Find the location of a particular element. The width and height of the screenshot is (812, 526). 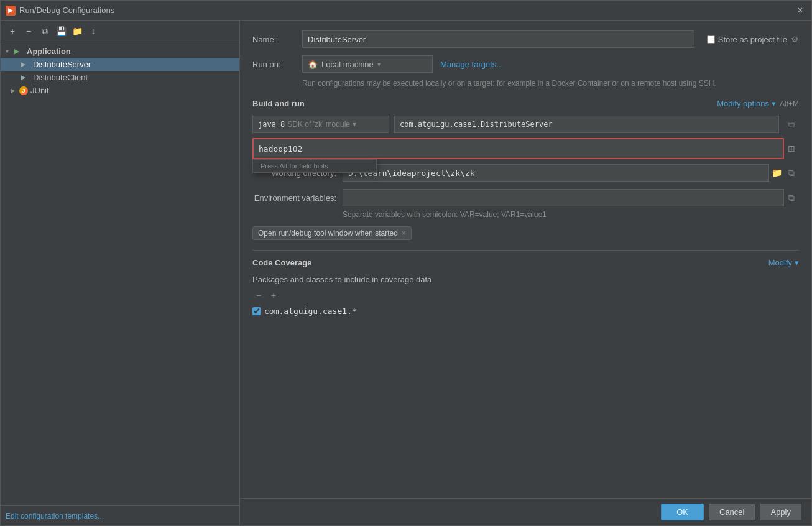

chevron-down-icon: ▾ is located at coordinates (773, 103).